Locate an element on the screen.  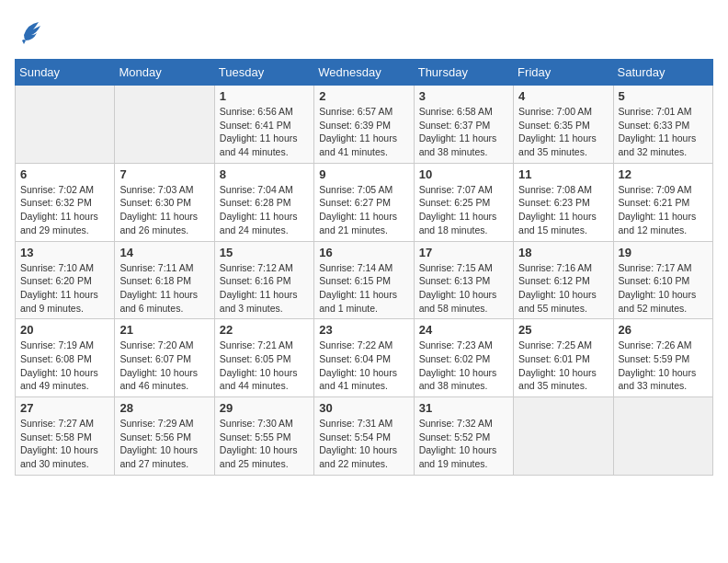
calendar-day-cell: 24Sunrise: 7:23 AM Sunset: 6:02 PM Dayli… is located at coordinates (463, 359).